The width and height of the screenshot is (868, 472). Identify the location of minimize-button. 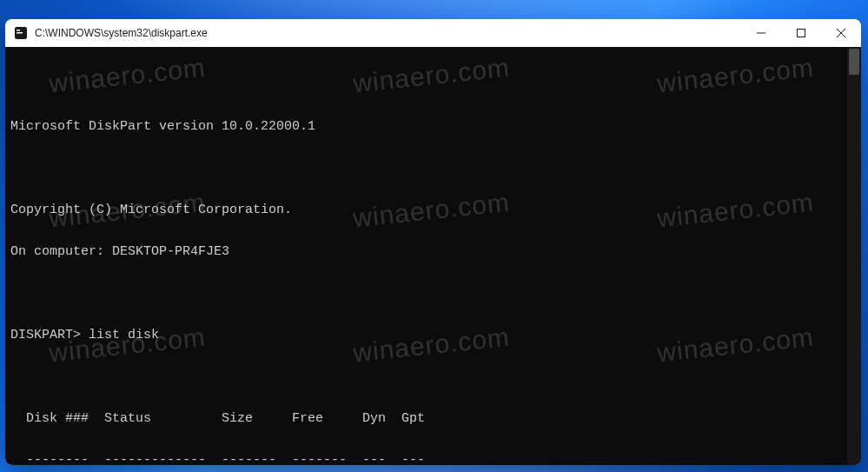
(761, 33).